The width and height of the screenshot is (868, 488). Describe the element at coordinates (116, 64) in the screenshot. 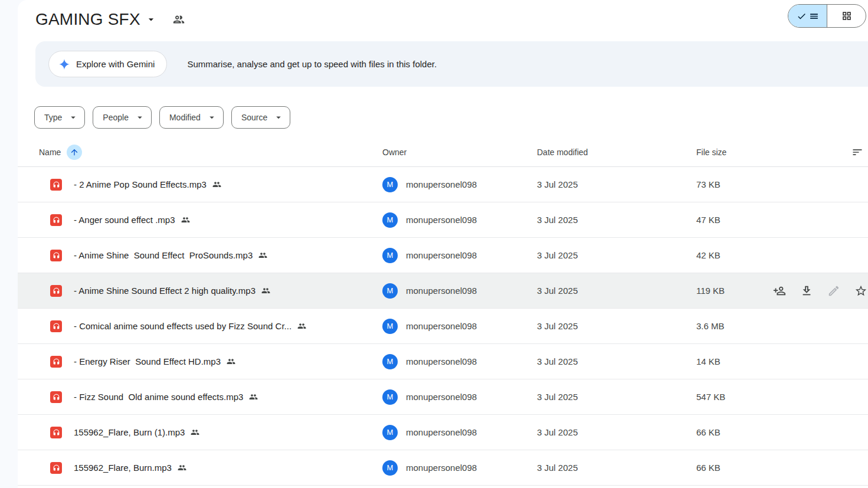

I see `explore-gemini-label: Explore with Gemini` at that location.